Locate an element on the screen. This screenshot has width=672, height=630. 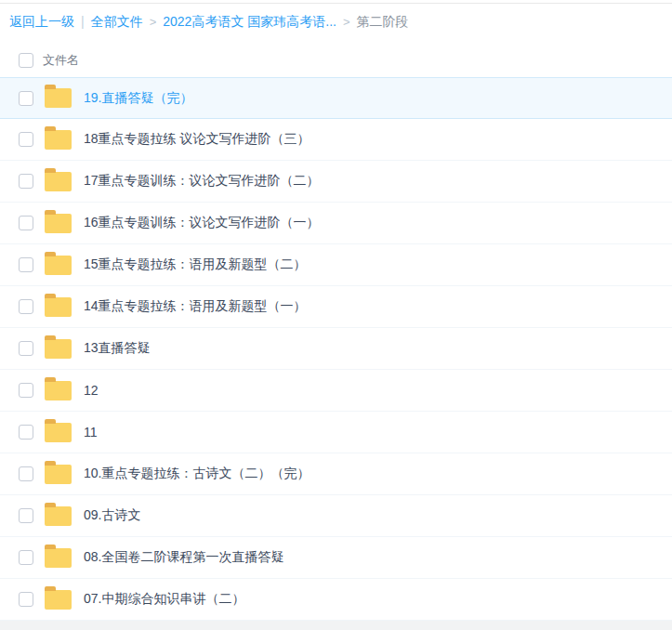
file-row: 18重点专题拉练 议论文写作进阶（三） is located at coordinates (336, 139).